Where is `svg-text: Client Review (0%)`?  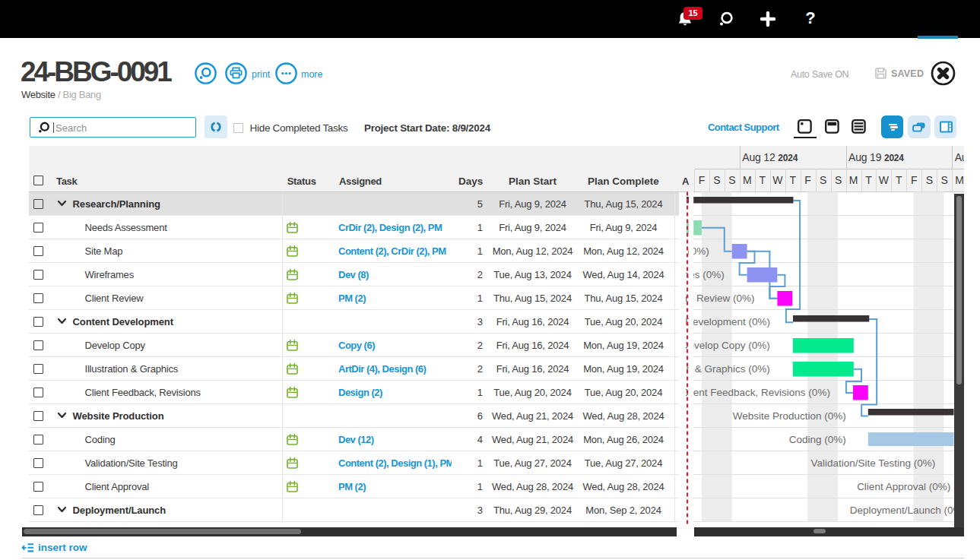 svg-text: Client Review (0%) is located at coordinates (721, 298).